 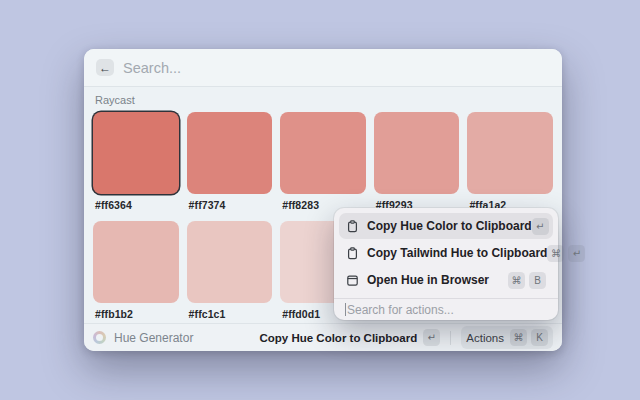 What do you see at coordinates (323, 162) in the screenshot?
I see `swatch-cell: #ff8283` at bounding box center [323, 162].